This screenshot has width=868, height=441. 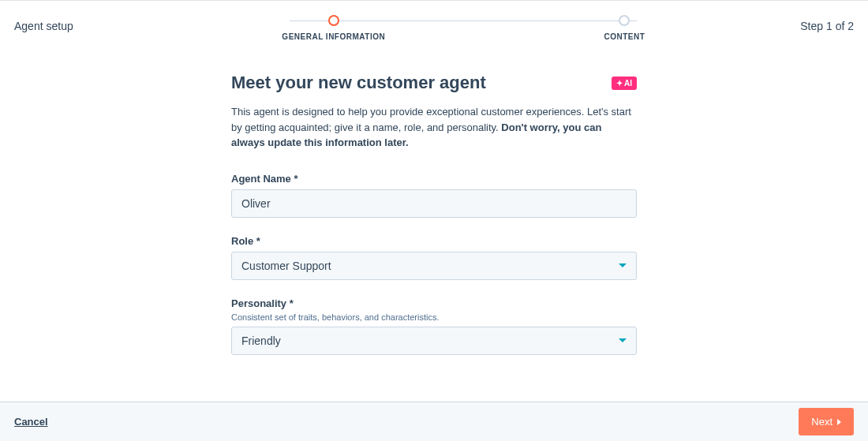 What do you see at coordinates (827, 26) in the screenshot?
I see `step-indicator: Step 1 of 2` at bounding box center [827, 26].